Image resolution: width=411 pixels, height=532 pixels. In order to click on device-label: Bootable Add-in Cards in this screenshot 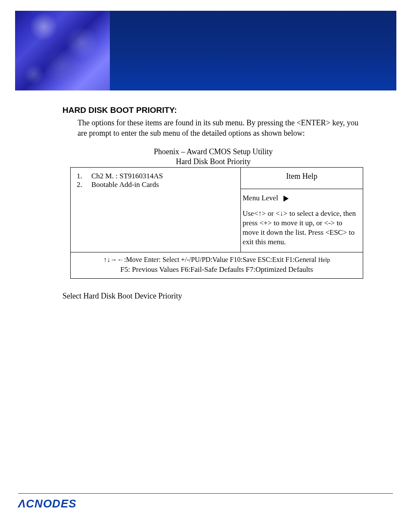, I will do `click(125, 185)`.